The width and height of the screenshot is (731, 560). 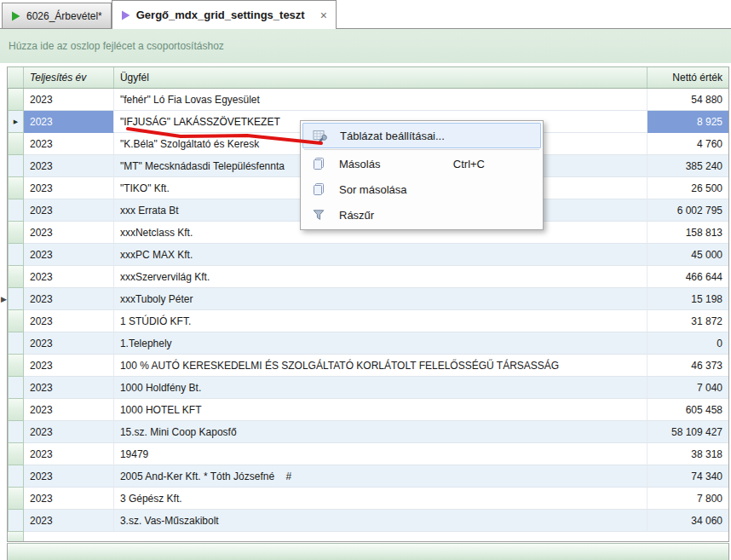 What do you see at coordinates (688, 521) in the screenshot?
I see `cell-value: 34 060` at bounding box center [688, 521].